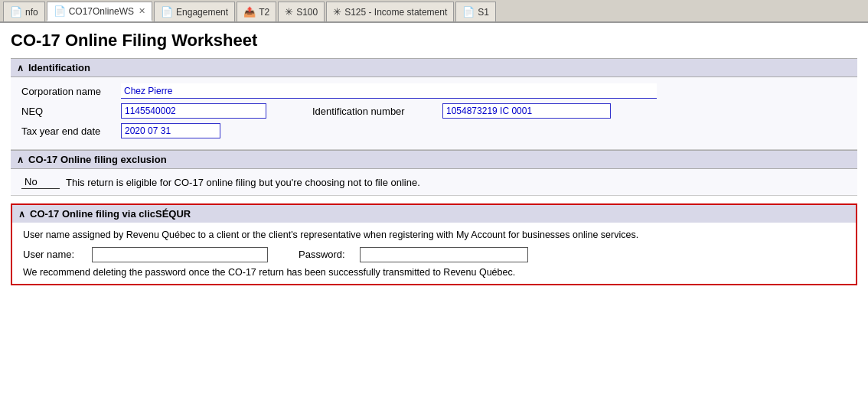 This screenshot has height=420, width=868. I want to click on tab-co17-icon: 📄, so click(60, 11).